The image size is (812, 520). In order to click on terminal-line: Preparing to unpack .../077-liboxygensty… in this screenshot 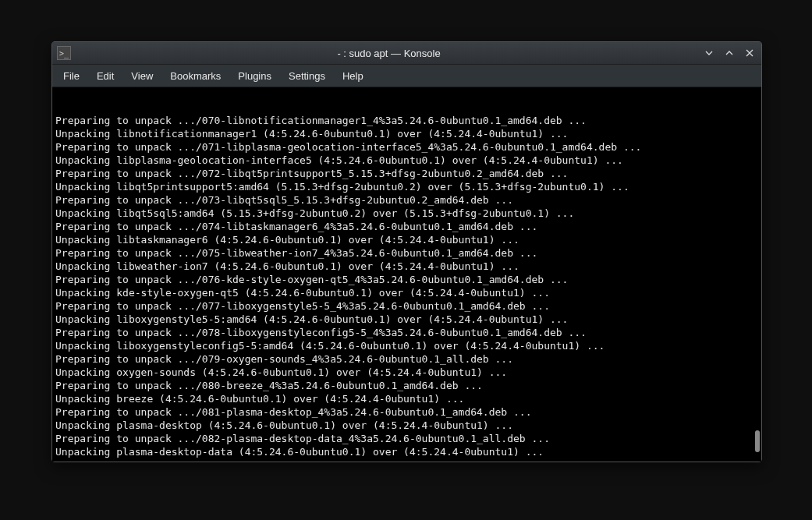, I will do `click(407, 306)`.